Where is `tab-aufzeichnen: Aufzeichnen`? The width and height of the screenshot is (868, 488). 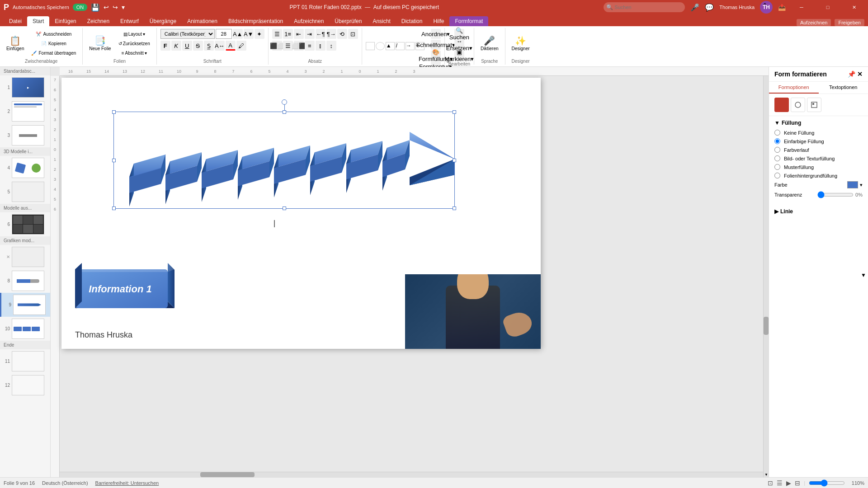
tab-aufzeichnen: Aufzeichnen is located at coordinates (309, 21).